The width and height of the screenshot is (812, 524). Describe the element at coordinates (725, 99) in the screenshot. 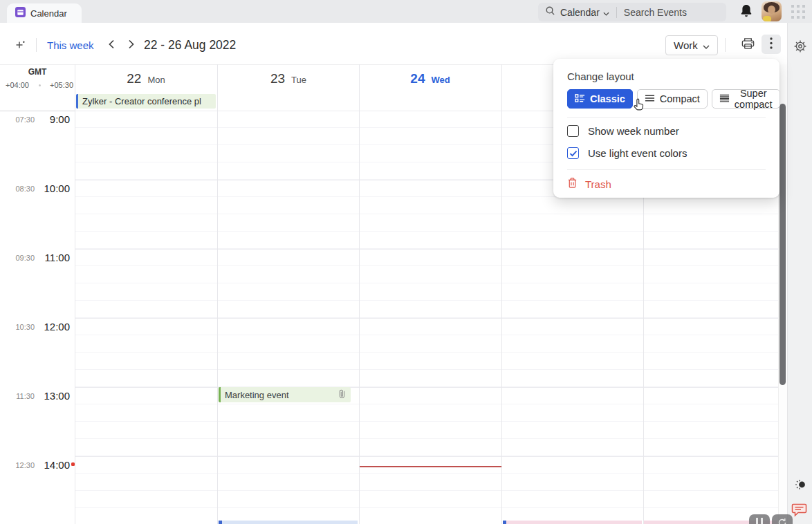

I see `super-compact-layout-icon` at that location.